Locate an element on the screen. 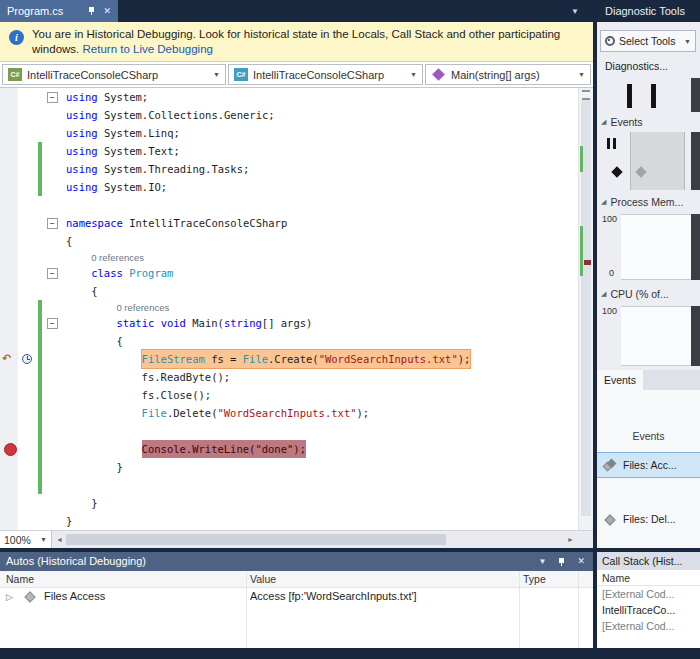 The image size is (700, 659). code-line: fs.ReadByte(); is located at coordinates (289, 377).